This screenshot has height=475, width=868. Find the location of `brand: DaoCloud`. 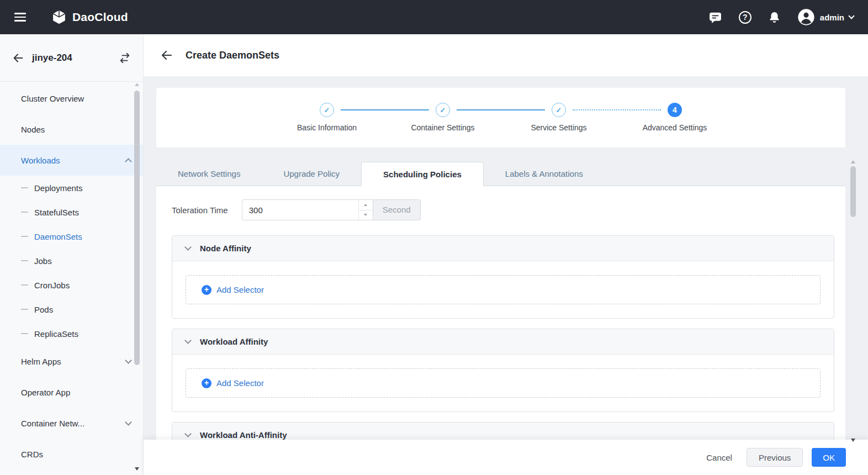

brand: DaoCloud is located at coordinates (89, 17).